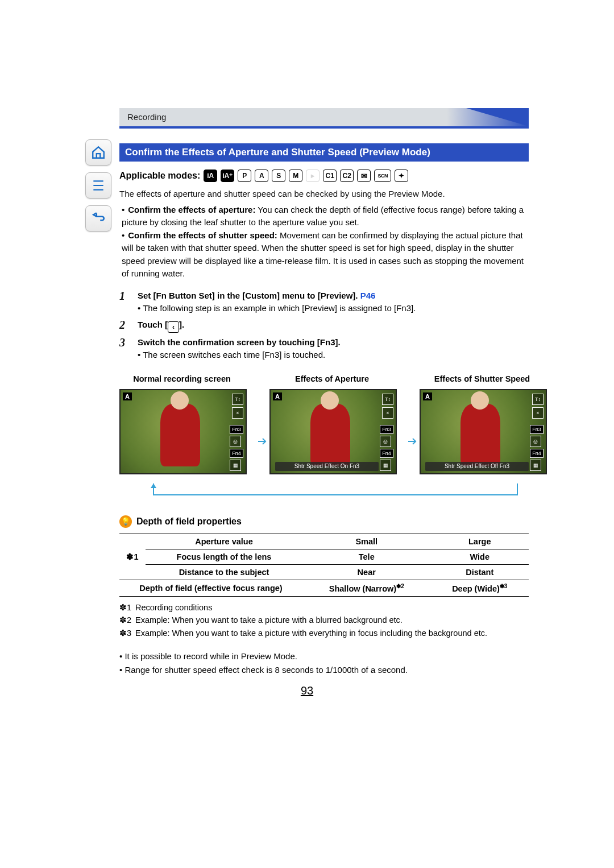 This screenshot has width=614, height=868. I want to click on mode-icon: SCN, so click(383, 176).